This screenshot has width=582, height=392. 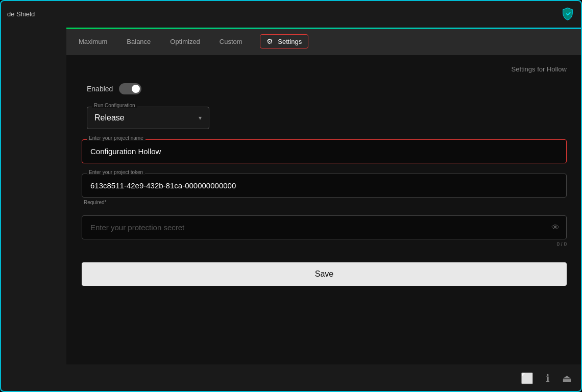 I want to click on project-token-label: Enter your project token, so click(x=116, y=173).